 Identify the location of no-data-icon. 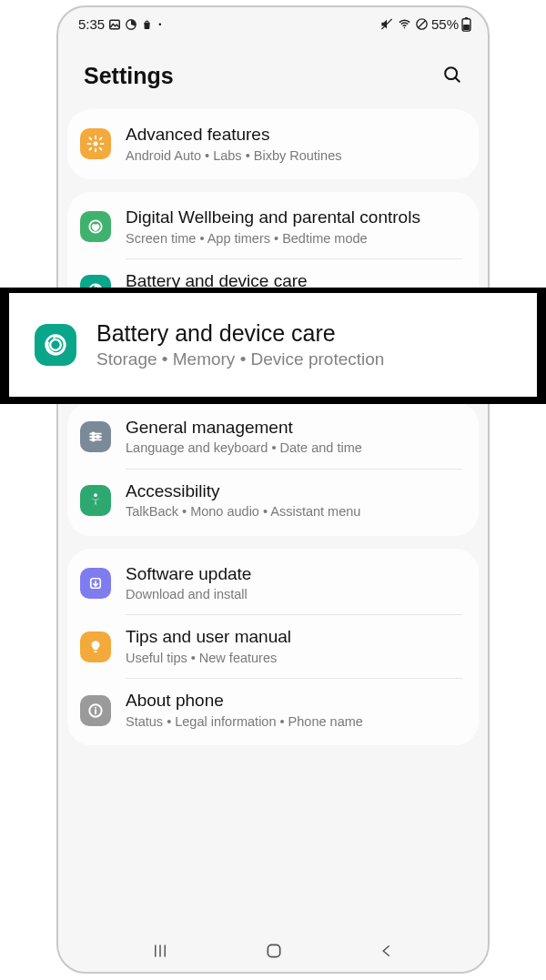
(422, 24).